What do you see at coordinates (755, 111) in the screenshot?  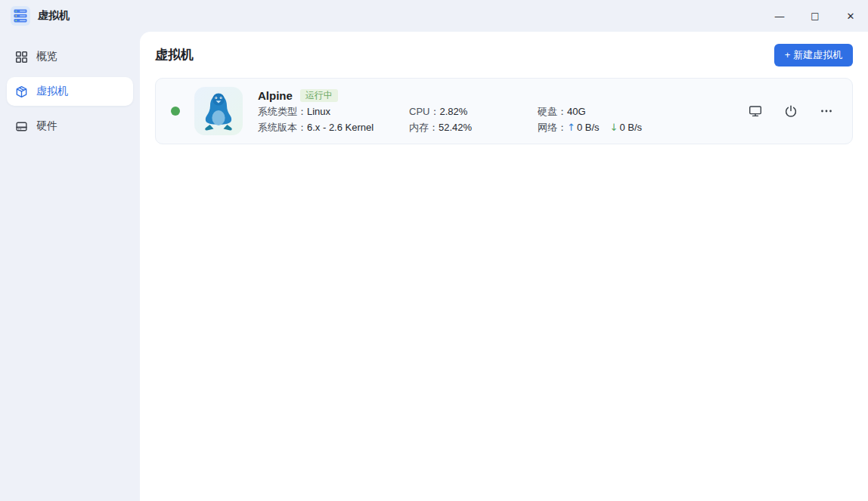 I see `console-monitor-icon` at bounding box center [755, 111].